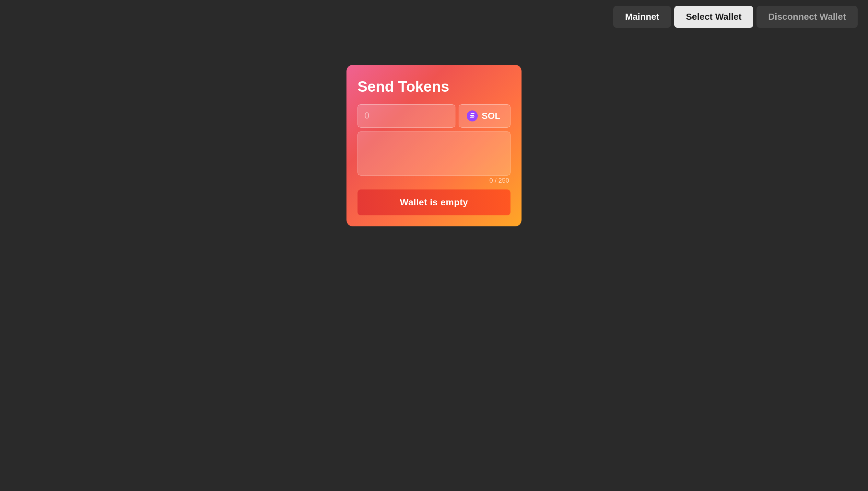 The width and height of the screenshot is (868, 491). What do you see at coordinates (434, 116) in the screenshot?
I see `amount-row: SOL` at bounding box center [434, 116].